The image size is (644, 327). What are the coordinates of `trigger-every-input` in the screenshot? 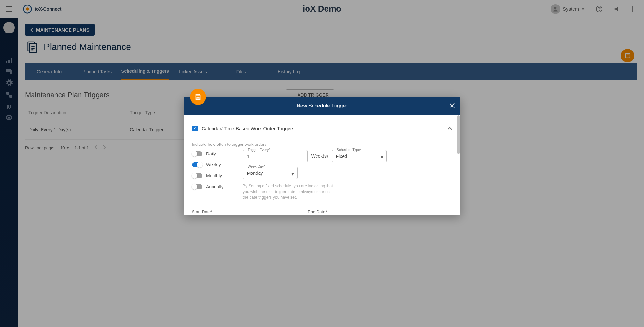 It's located at (275, 156).